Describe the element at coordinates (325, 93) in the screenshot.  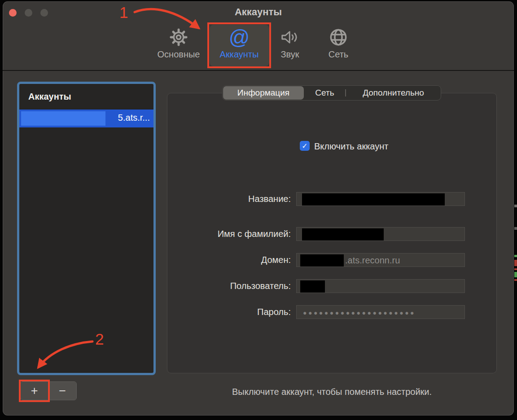
I see `tab-network: Сеть` at that location.